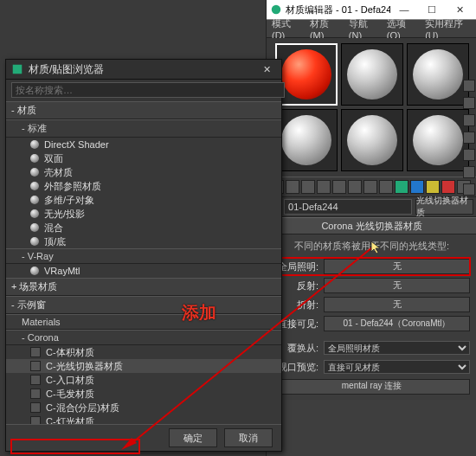 This screenshot has width=476, height=456. I want to click on maximize-button: ☐, so click(432, 10).